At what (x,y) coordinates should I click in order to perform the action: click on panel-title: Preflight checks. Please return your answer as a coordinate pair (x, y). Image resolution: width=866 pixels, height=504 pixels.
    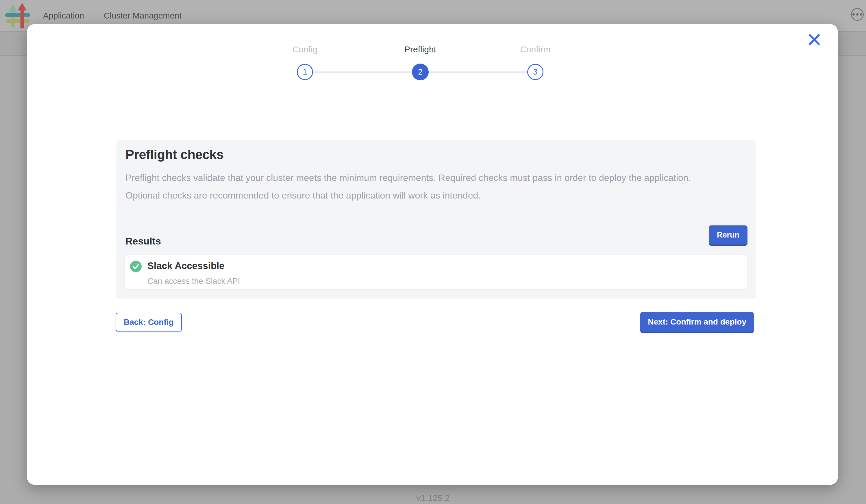
    Looking at the image, I should click on (175, 155).